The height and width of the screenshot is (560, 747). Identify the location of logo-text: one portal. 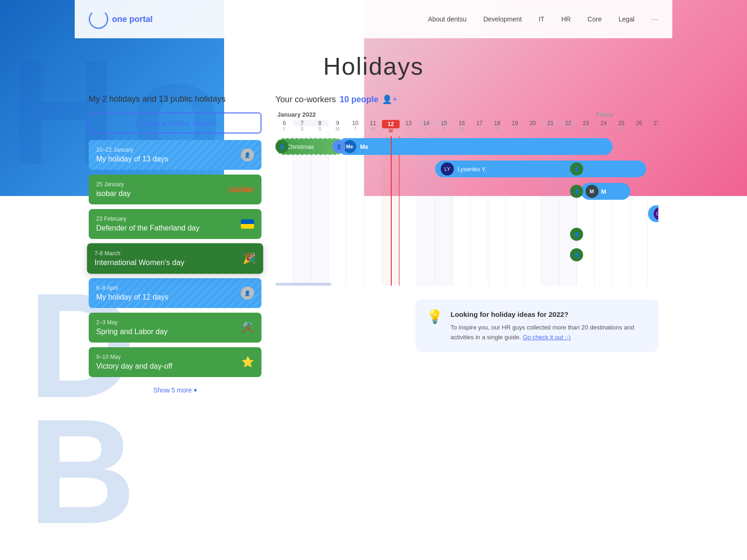
(133, 20).